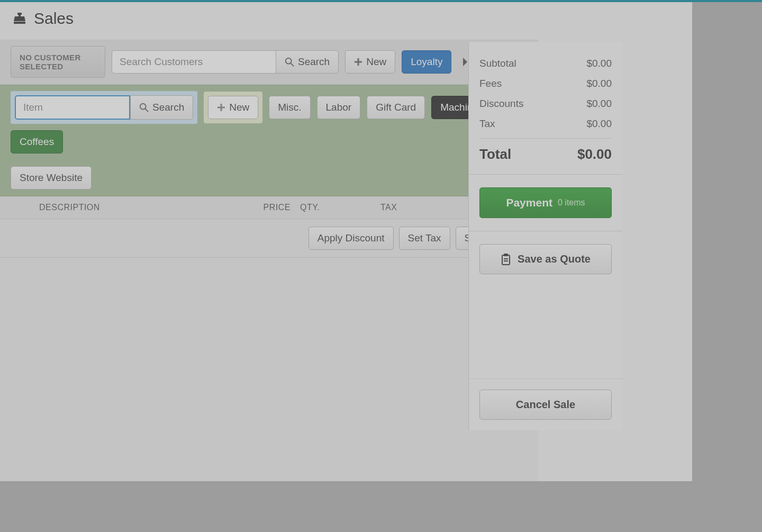 The width and height of the screenshot is (762, 532). I want to click on summary-divider, so click(546, 139).